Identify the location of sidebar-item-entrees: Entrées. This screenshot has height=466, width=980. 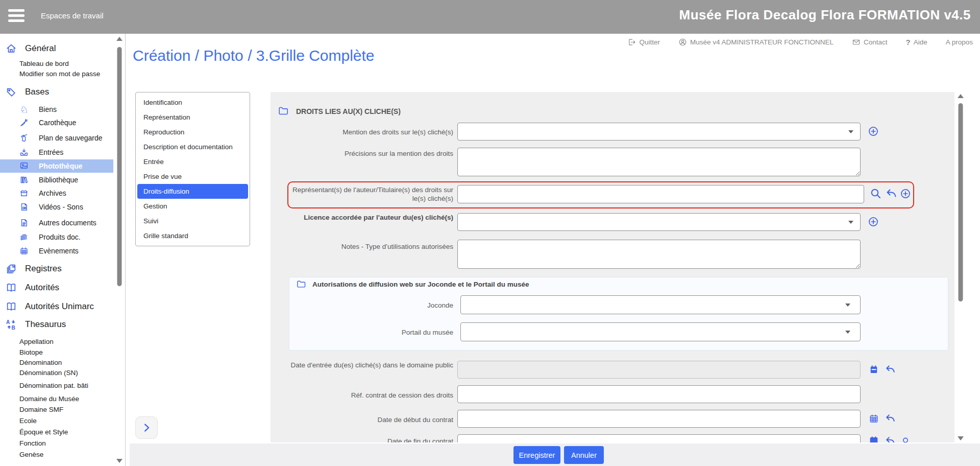
(57, 152).